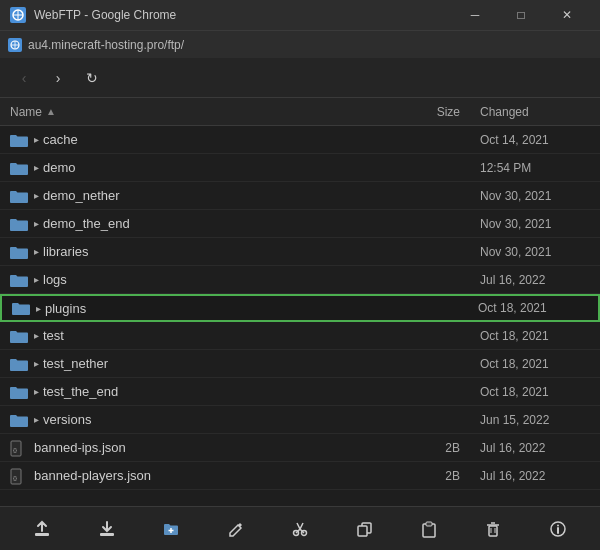  I want to click on table-row: ▸pluginsOct 18, 2021, so click(300, 308).